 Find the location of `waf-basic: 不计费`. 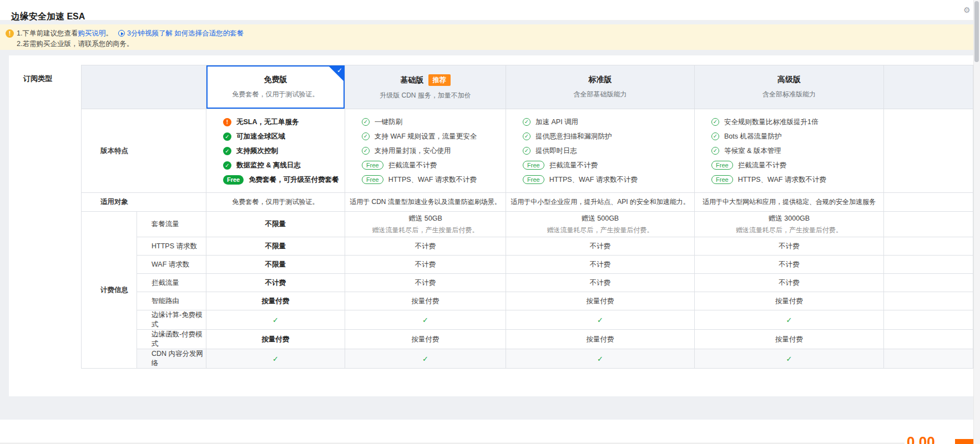

waf-basic: 不计费 is located at coordinates (426, 265).